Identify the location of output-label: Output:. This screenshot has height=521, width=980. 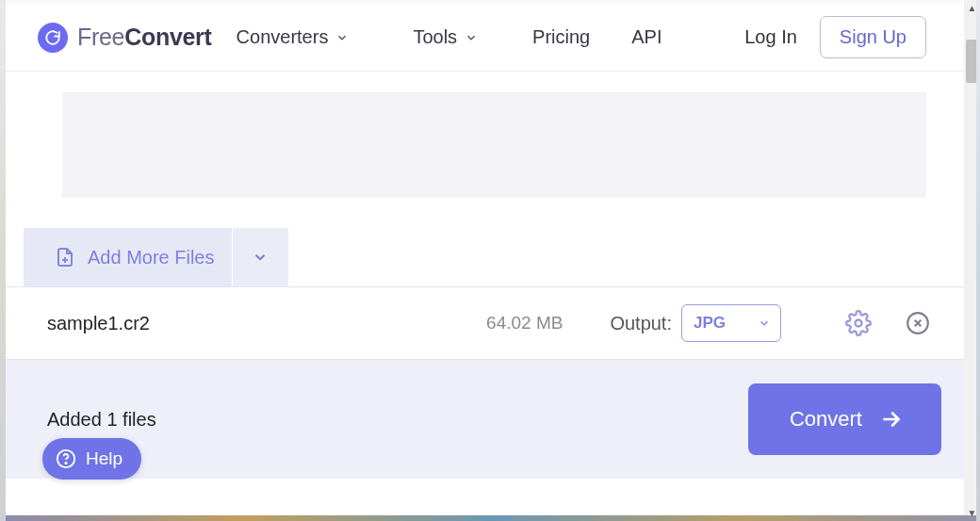
(641, 324).